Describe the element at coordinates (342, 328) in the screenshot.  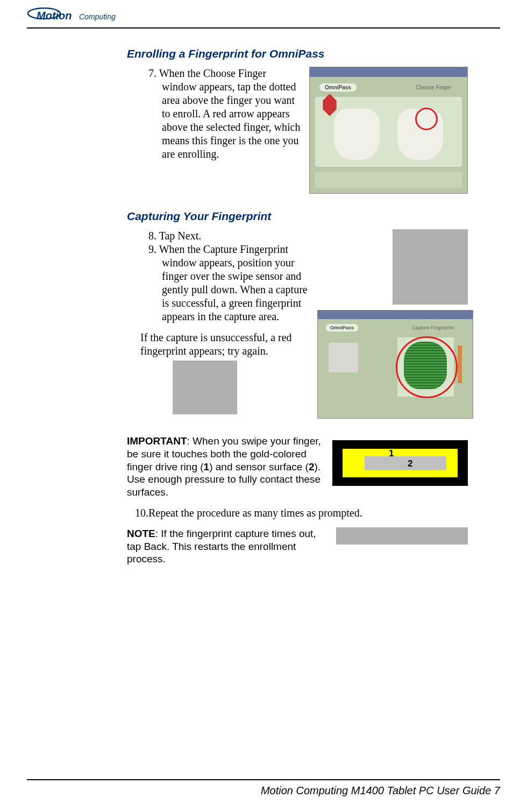
I see `omnipass-badge-2: OmniPass` at that location.